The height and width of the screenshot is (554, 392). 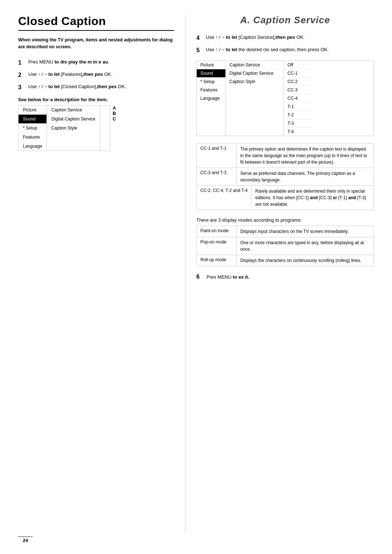 What do you see at coordinates (298, 65) in the screenshot?
I see `big-menu-off: Off` at bounding box center [298, 65].